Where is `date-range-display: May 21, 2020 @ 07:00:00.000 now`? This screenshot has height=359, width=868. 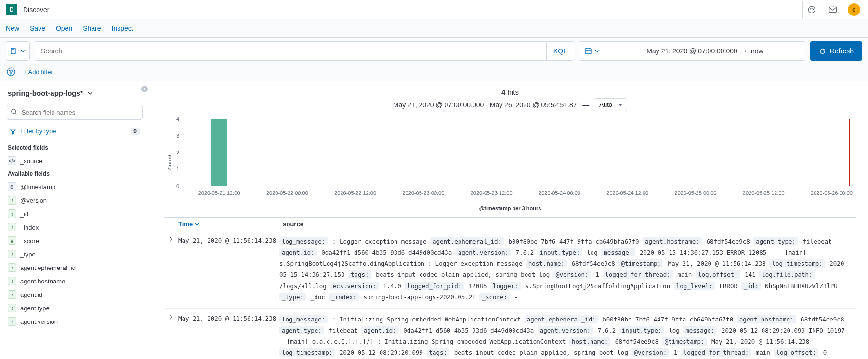 date-range-display: May 21, 2020 @ 07:00:00.000 now is located at coordinates (705, 51).